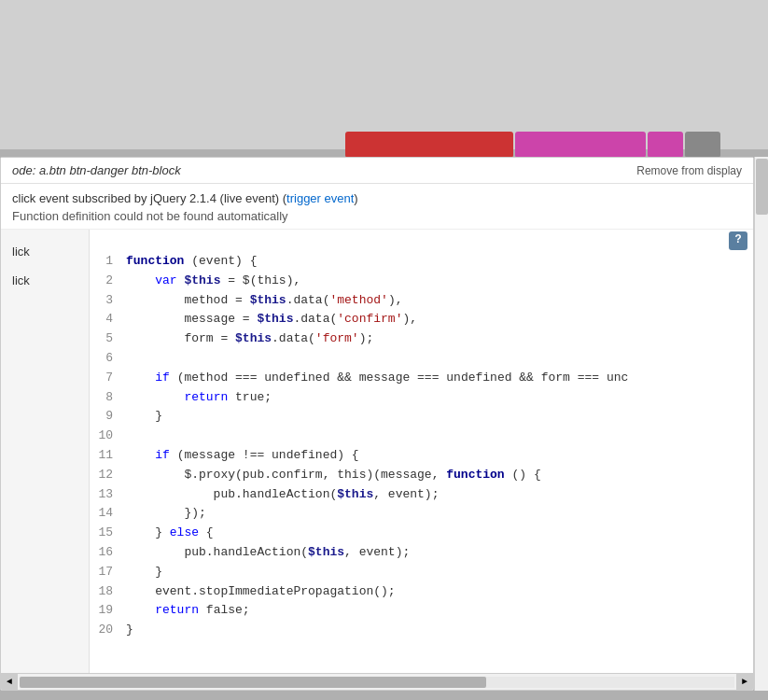  I want to click on info-suffix: ), so click(356, 198).